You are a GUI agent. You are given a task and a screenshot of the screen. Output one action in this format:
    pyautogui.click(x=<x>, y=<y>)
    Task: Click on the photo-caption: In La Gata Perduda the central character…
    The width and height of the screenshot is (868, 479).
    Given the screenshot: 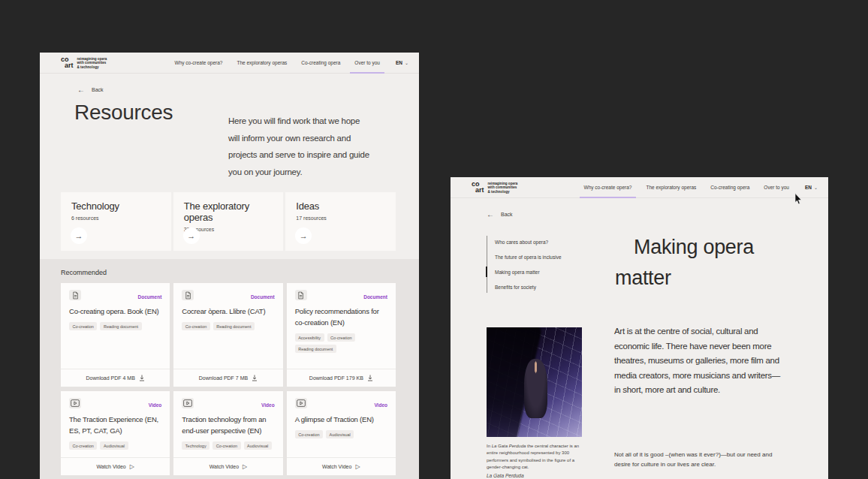 What is the action you would take?
    pyautogui.click(x=538, y=457)
    